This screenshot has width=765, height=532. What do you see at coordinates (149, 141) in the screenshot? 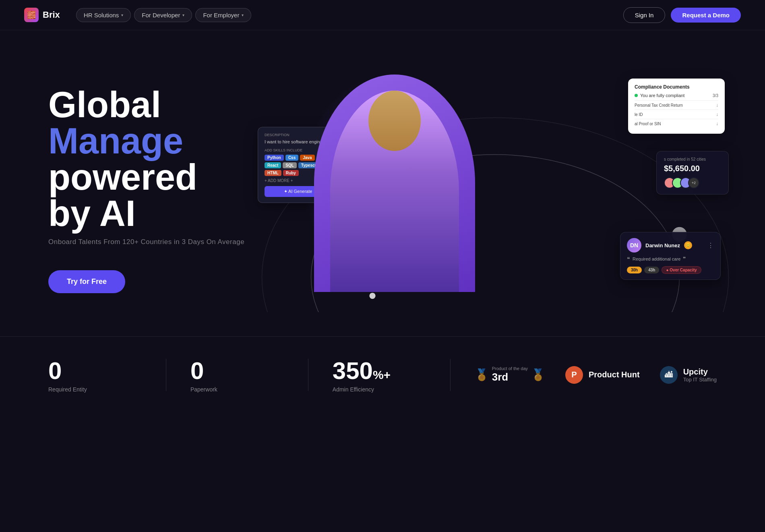
I see `hero-title-manage: Manage` at bounding box center [149, 141].